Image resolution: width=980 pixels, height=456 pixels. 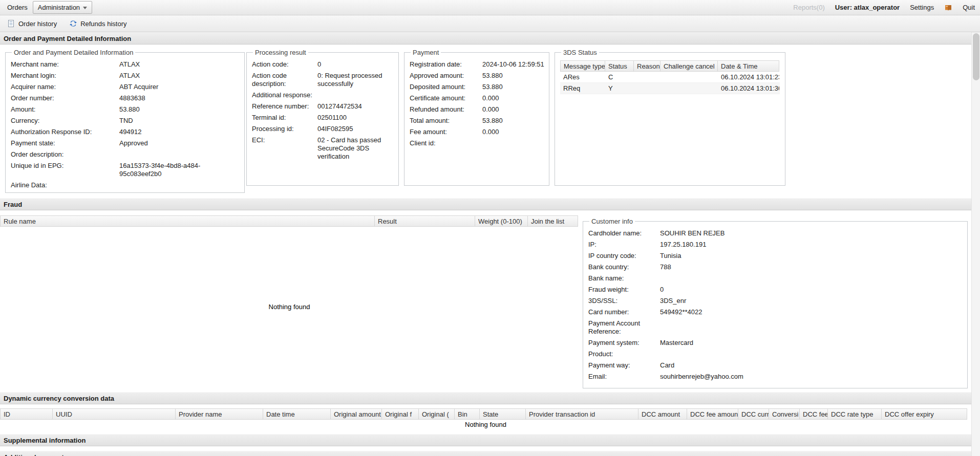 I want to click on table-row: ARes C 06.10.2024 13:01:23, so click(x=670, y=77).